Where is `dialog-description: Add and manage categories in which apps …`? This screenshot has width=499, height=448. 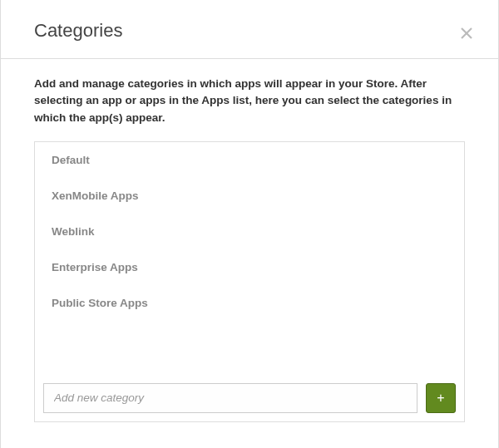 dialog-description: Add and manage categories in which apps … is located at coordinates (250, 101).